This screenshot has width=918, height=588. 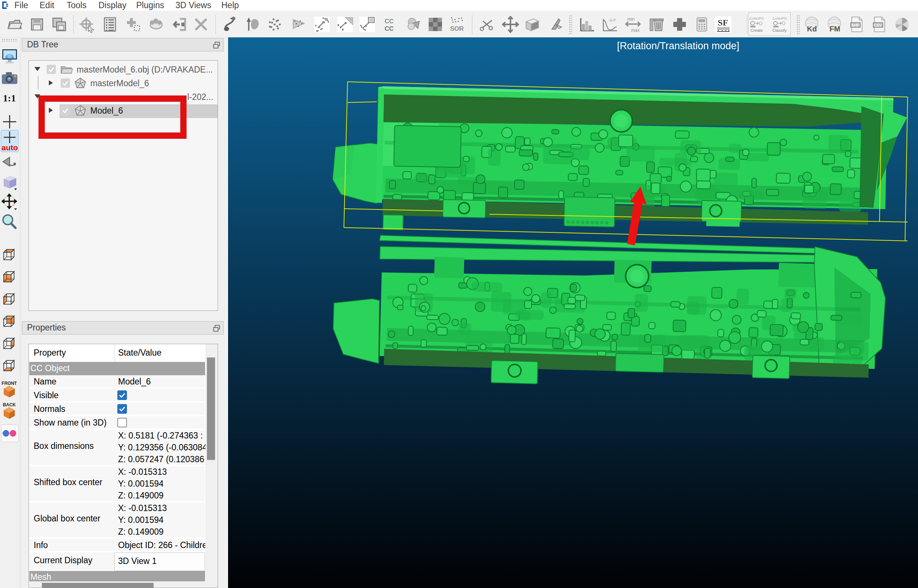 I want to click on svg-text: Kd, so click(x=812, y=29).